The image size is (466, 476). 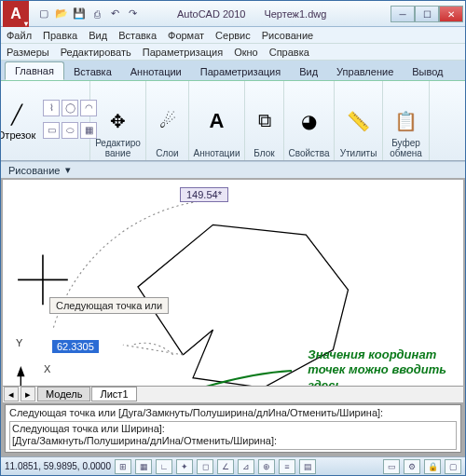 I want to click on grid-toggle: ▦, so click(x=144, y=467).